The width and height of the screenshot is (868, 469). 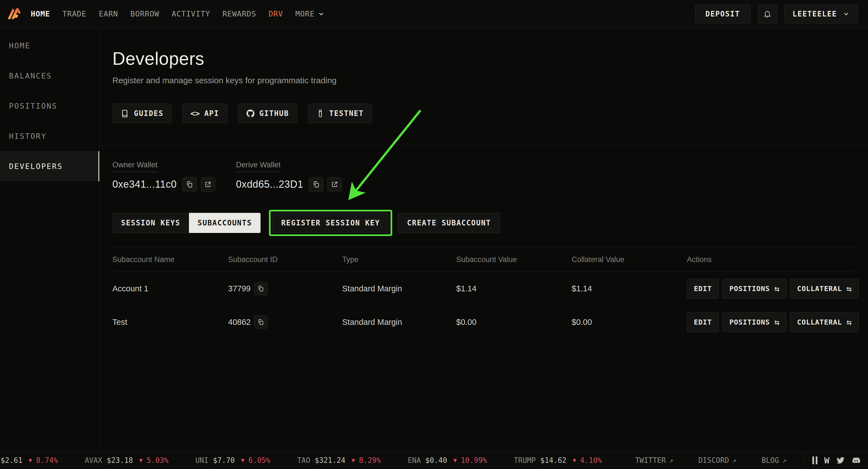 What do you see at coordinates (711, 461) in the screenshot?
I see `footer-links: TWITTER ↗ DISCORD ↗ BLOG ↗` at bounding box center [711, 461].